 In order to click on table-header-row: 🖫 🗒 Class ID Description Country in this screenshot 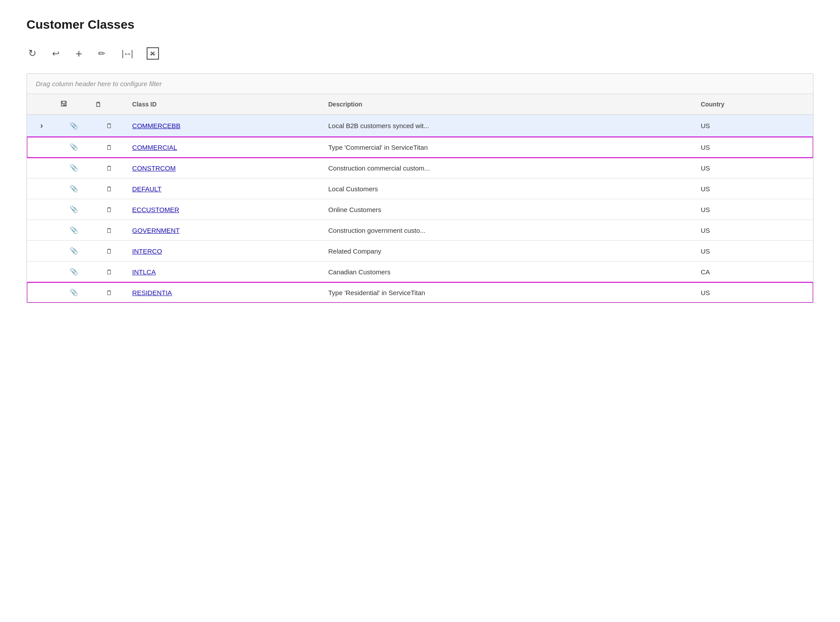, I will do `click(420, 104)`.